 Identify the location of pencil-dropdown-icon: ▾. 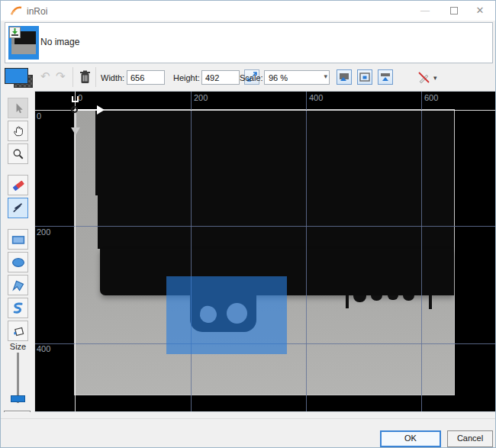
(435, 78).